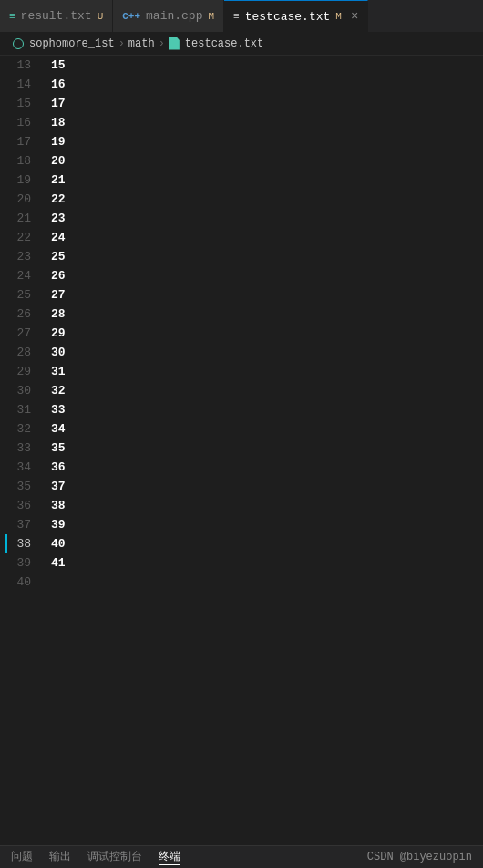 Image resolution: width=483 pixels, height=868 pixels. Describe the element at coordinates (20, 410) in the screenshot. I see `line-number-31: 31` at that location.